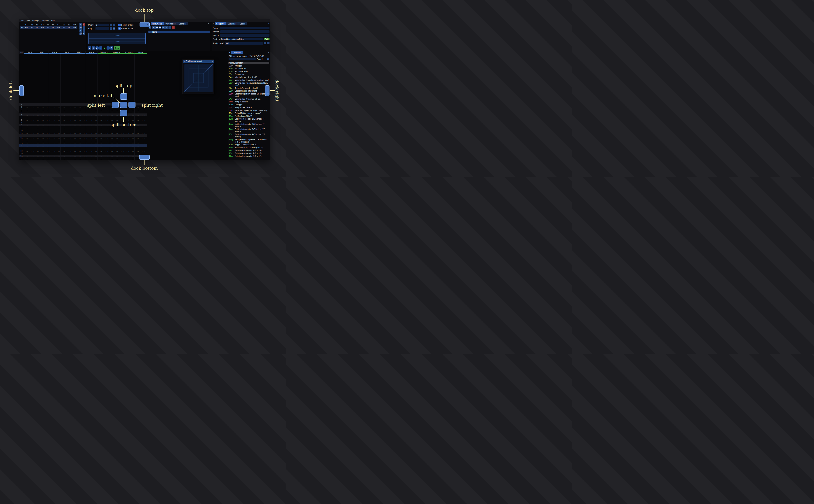 The width and height of the screenshot is (814, 504). I want to click on tab-samples: Samples, so click(183, 24).